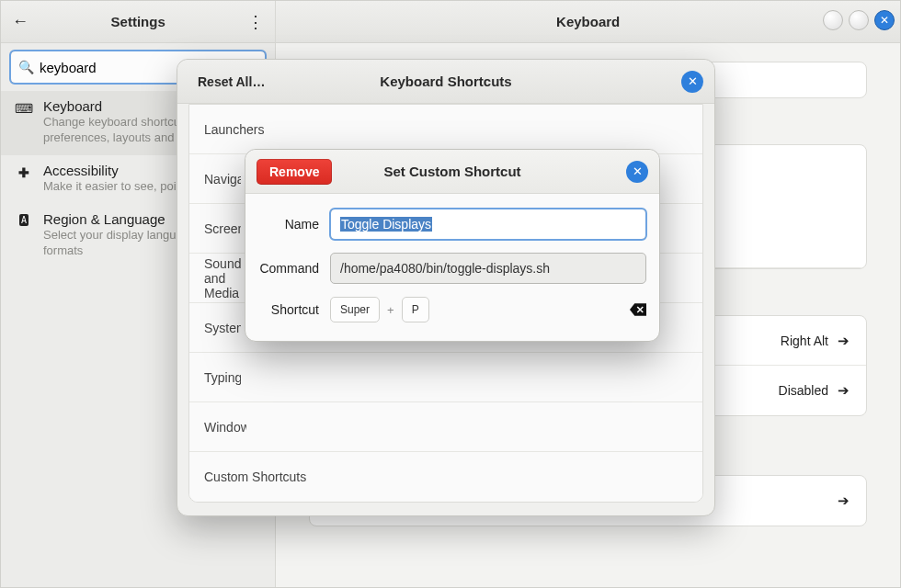 The image size is (901, 588). I want to click on shortcuts-section-custom: Custom Shortcuts, so click(446, 477).